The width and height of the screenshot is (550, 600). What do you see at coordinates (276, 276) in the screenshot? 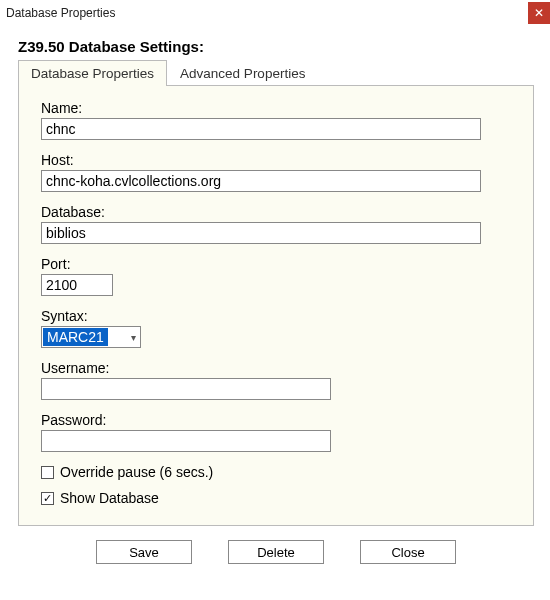
I see `field-port: Port:` at bounding box center [276, 276].